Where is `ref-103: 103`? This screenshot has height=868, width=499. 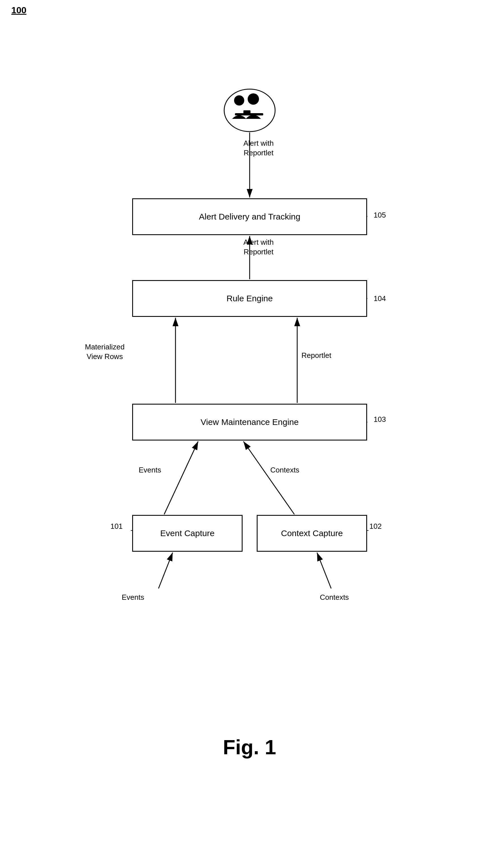 ref-103: 103 is located at coordinates (380, 419).